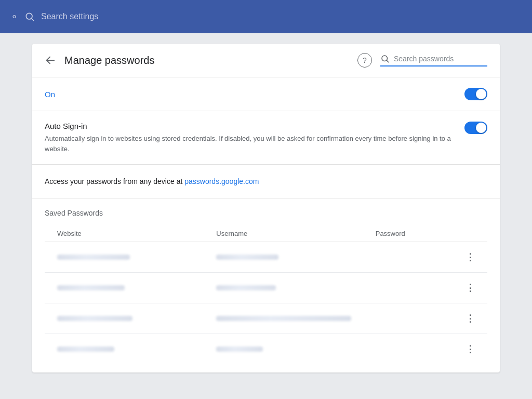 This screenshot has width=532, height=399. I want to click on row3-more-button: ⋮, so click(471, 318).